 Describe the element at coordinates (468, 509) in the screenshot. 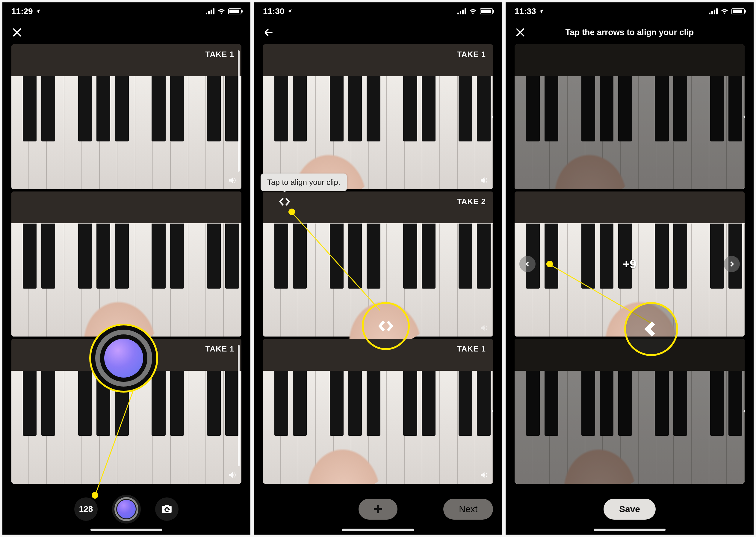

I see `next-label: Next` at that location.